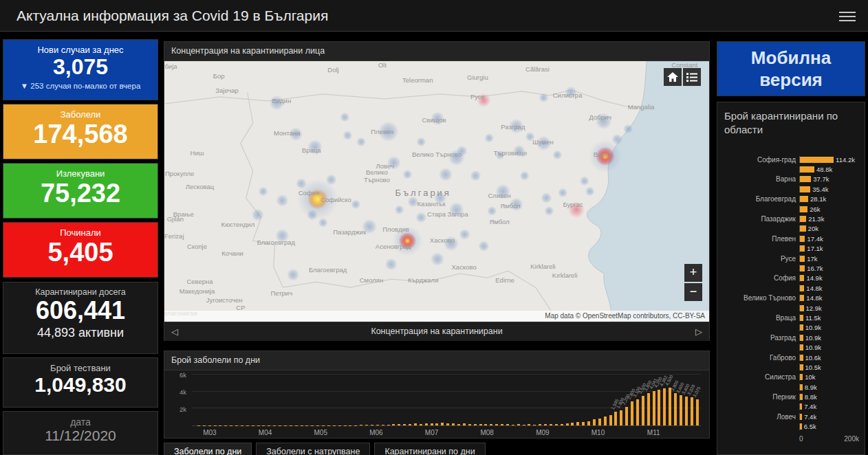 The height and width of the screenshot is (455, 868). Describe the element at coordinates (813, 367) in the screenshot. I see `region-value: 10.5k` at that location.